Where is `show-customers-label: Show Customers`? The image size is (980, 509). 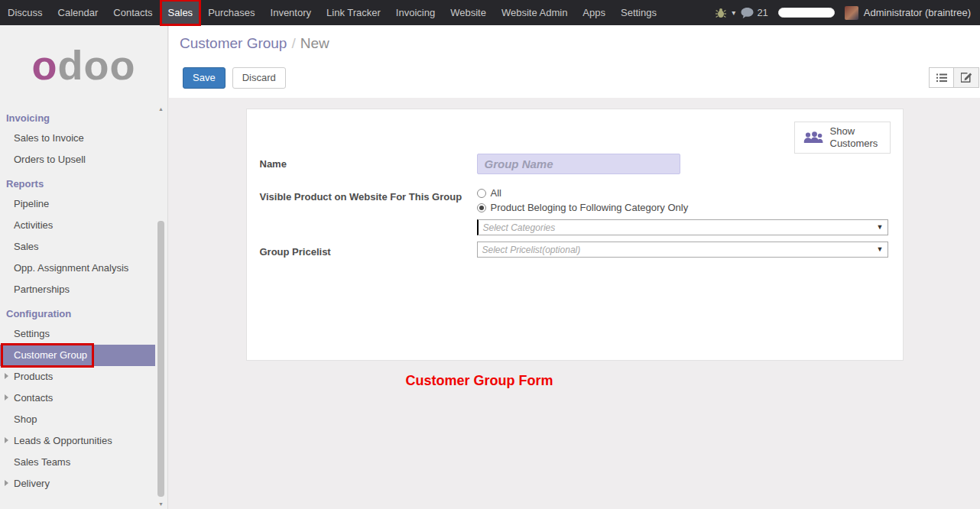
show-customers-label: Show Customers is located at coordinates (856, 138).